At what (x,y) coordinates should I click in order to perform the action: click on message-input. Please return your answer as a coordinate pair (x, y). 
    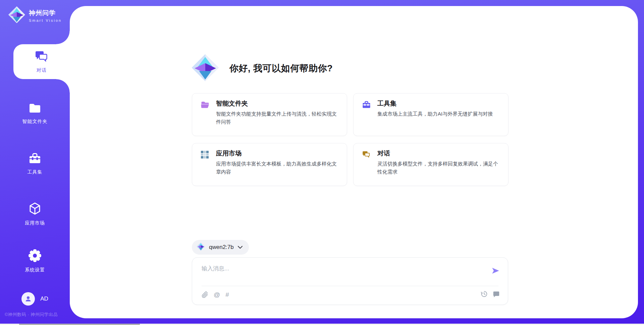
    Looking at the image, I should click on (339, 269).